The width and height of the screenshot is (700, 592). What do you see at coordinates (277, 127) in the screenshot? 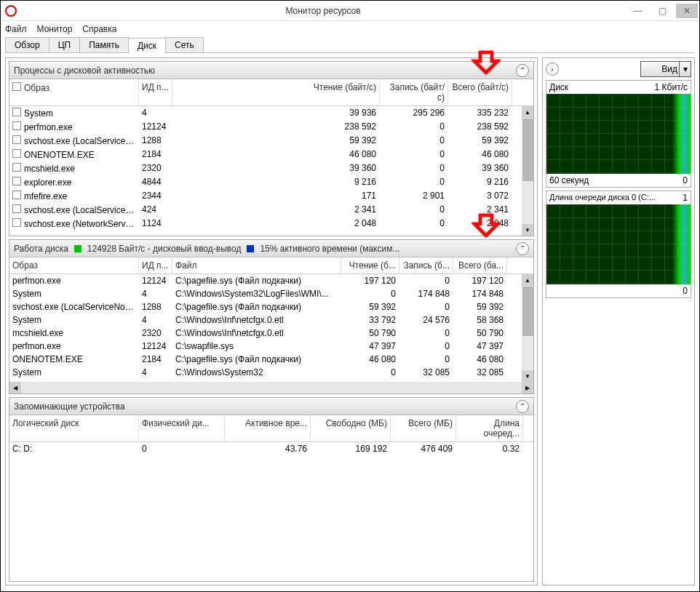
I see `table-cell: 238 592` at bounding box center [277, 127].